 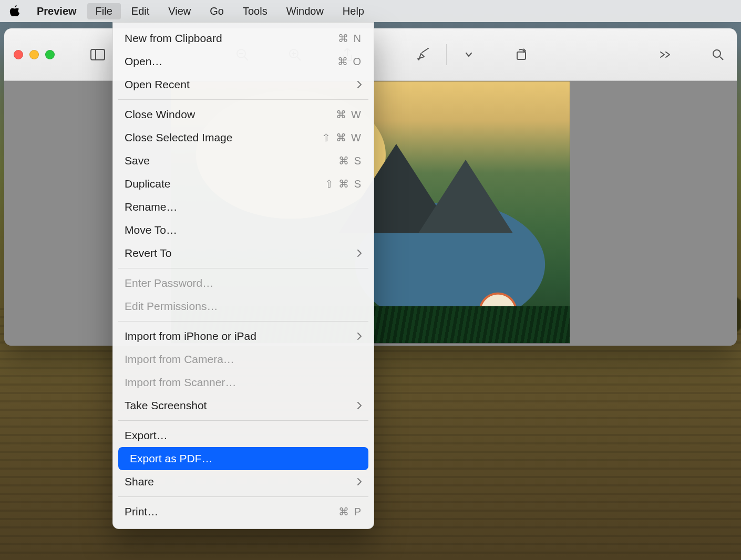 What do you see at coordinates (57, 12) in the screenshot?
I see `menubar-app-name: Preview` at bounding box center [57, 12].